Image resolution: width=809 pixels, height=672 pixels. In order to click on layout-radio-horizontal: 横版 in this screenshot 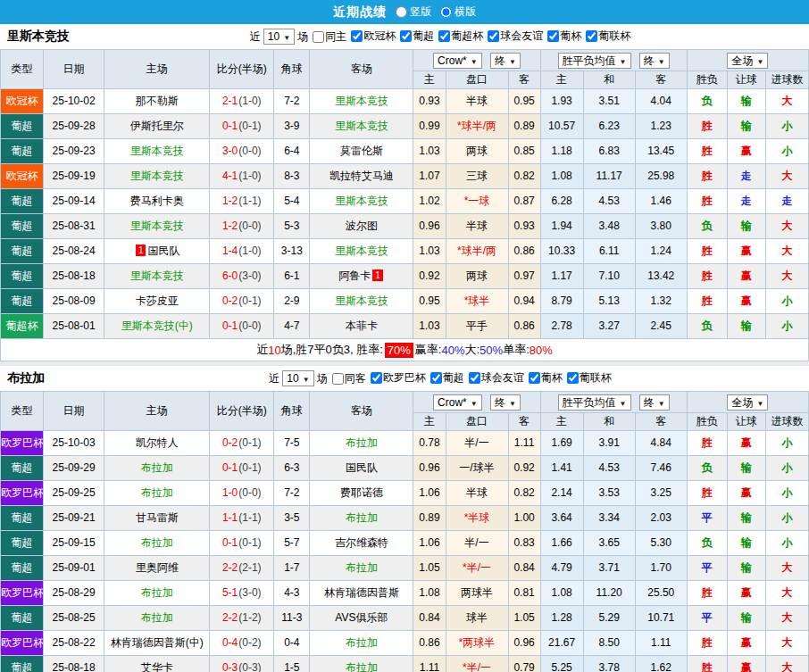, I will do `click(455, 12)`.